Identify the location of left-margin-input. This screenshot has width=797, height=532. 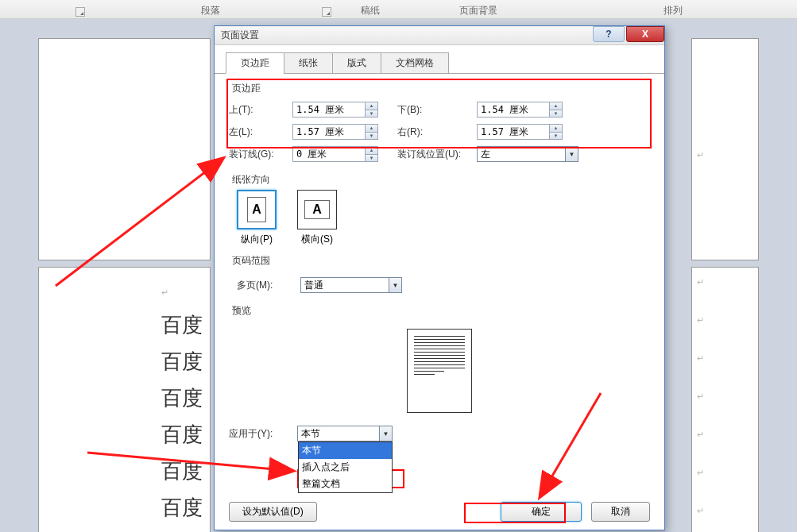
(329, 132).